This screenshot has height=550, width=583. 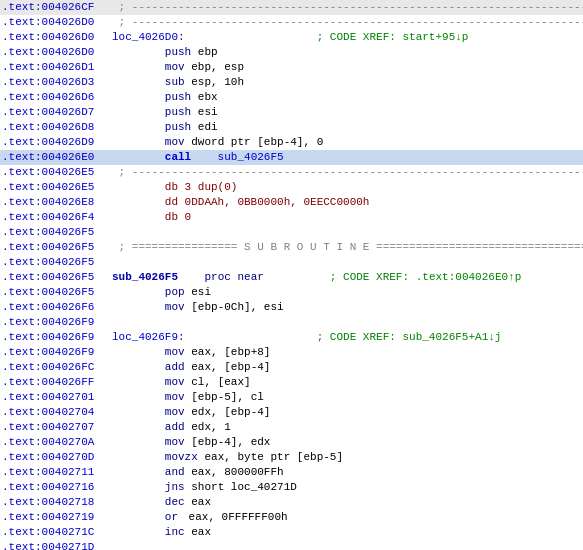 I want to click on code-line: .text:004026F9 mov eax, [ebp+8], so click(x=292, y=352).